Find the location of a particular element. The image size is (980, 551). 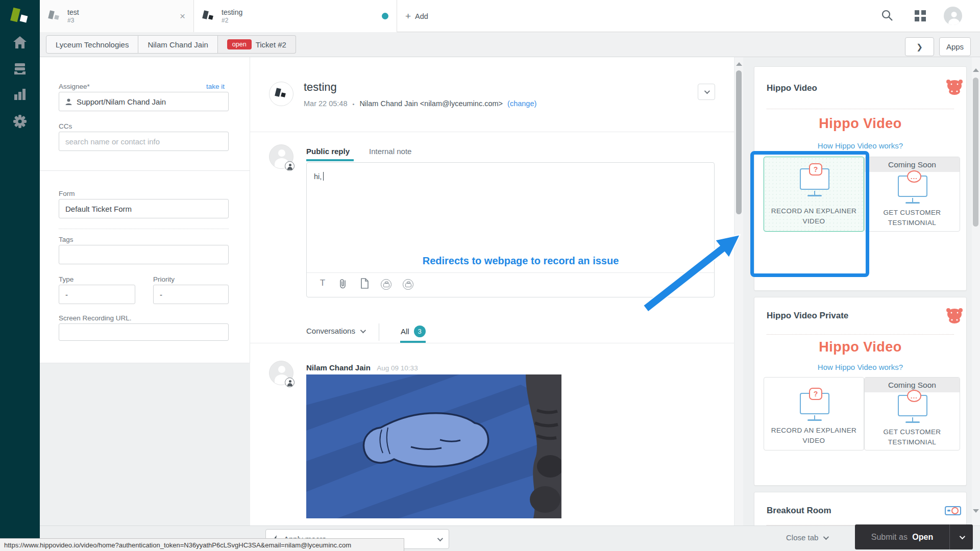

tab-all-conversations: All 3 is located at coordinates (413, 332).